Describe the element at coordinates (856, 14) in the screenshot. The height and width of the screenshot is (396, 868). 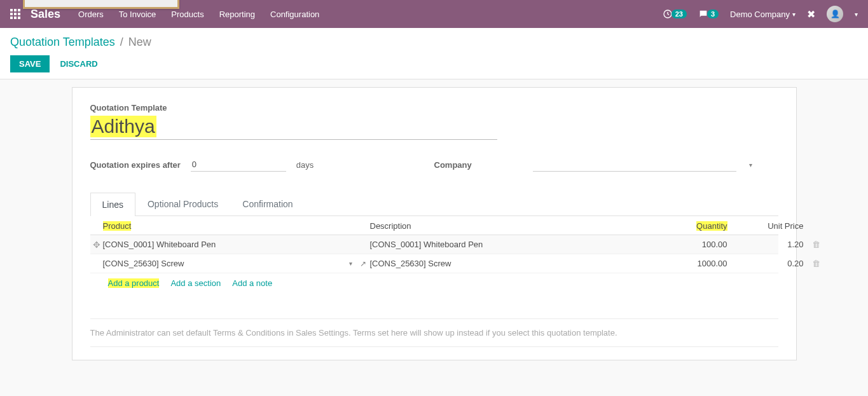
I see `user-menu-caret: ▾` at that location.